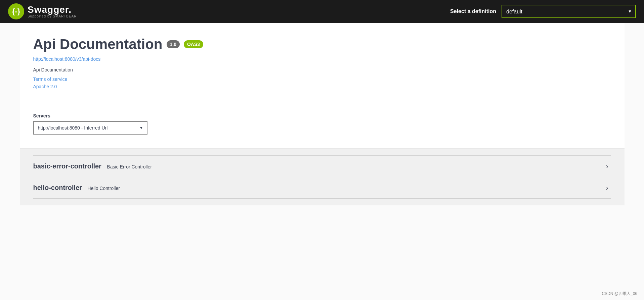  I want to click on swagger-icon: {-}, so click(16, 11).